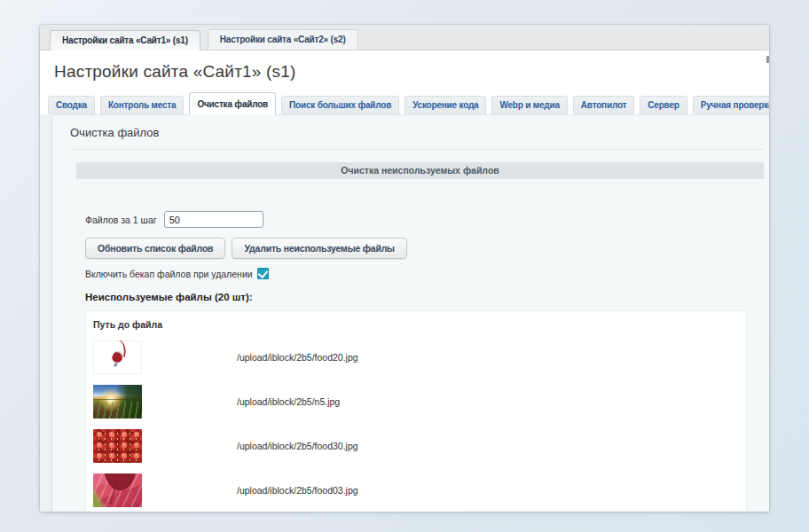 The width and height of the screenshot is (809, 532). I want to click on files-per-step-label: Файлов за 1 шаг, so click(121, 220).